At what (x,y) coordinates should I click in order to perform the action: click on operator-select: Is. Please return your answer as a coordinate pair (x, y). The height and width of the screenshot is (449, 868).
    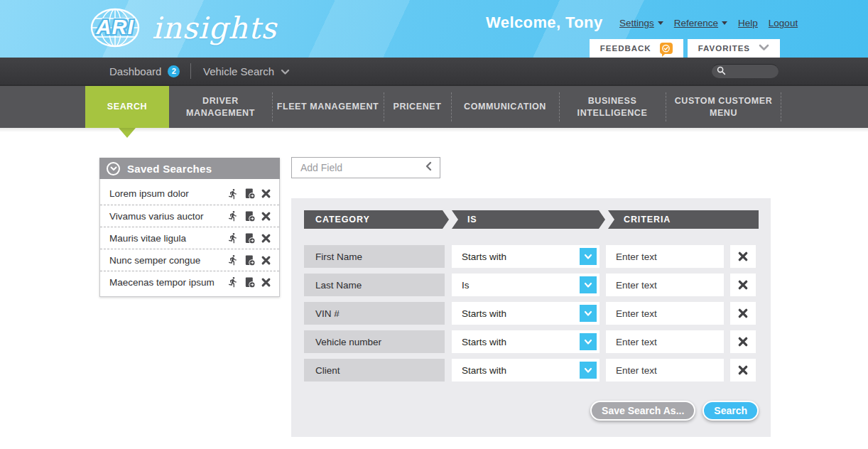
    Looking at the image, I should click on (526, 285).